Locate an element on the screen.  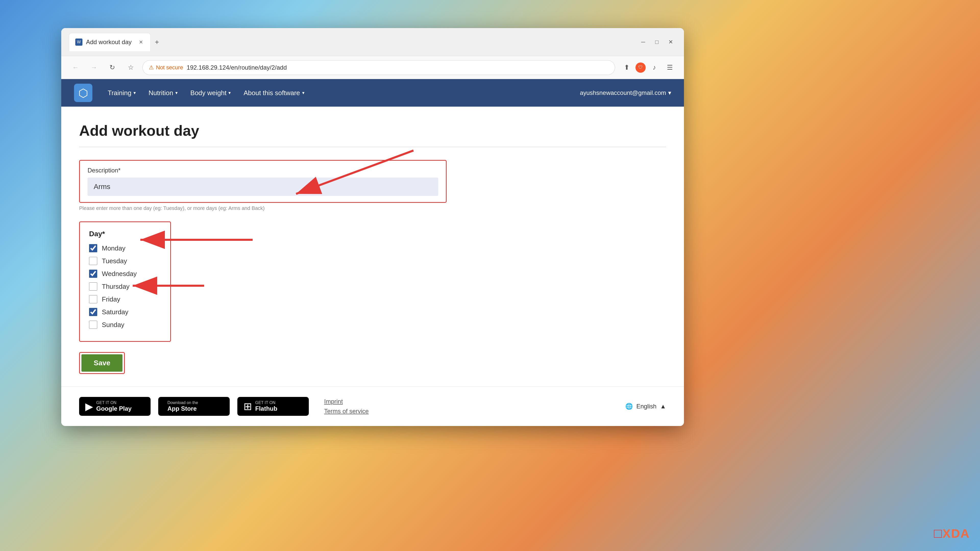
logo-icon: ⬡ is located at coordinates (83, 93).